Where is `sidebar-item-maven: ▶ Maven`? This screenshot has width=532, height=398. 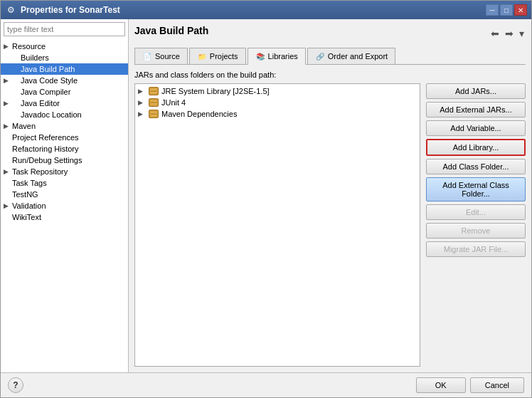
sidebar-item-maven: ▶ Maven is located at coordinates (64, 126).